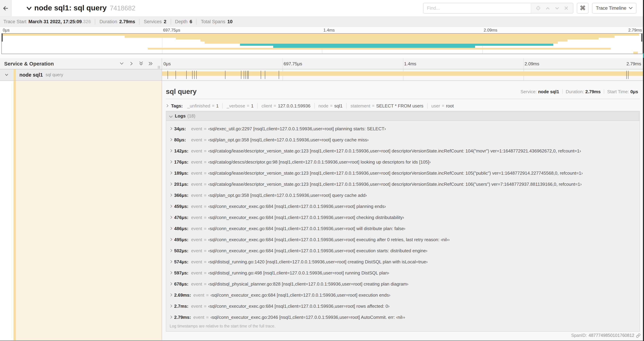 The image size is (644, 341). I want to click on expand-all-icon, so click(151, 64).